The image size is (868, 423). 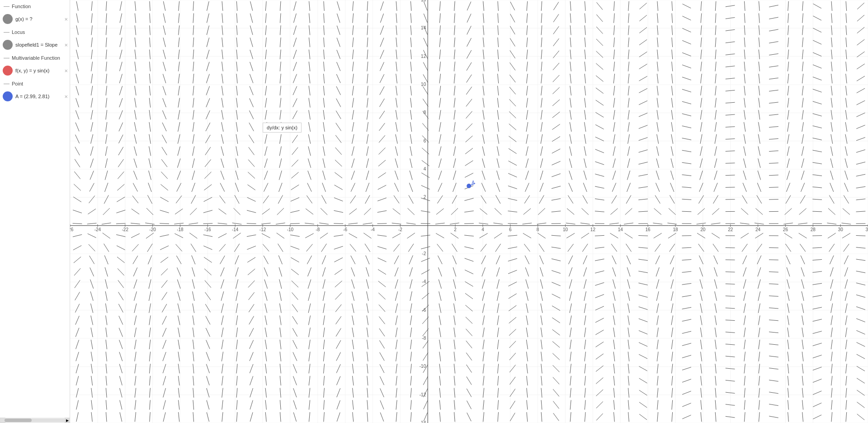 I want to click on multivariable-label-f: f(x, y) = y sin(x), so click(x=41, y=71).